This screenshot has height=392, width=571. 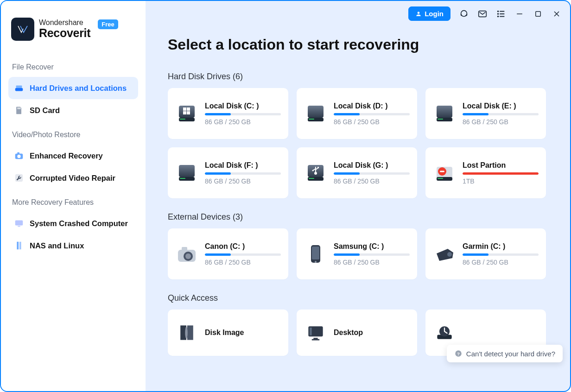 I want to click on sidebar-item-nas: NAS and Linux, so click(x=73, y=246).